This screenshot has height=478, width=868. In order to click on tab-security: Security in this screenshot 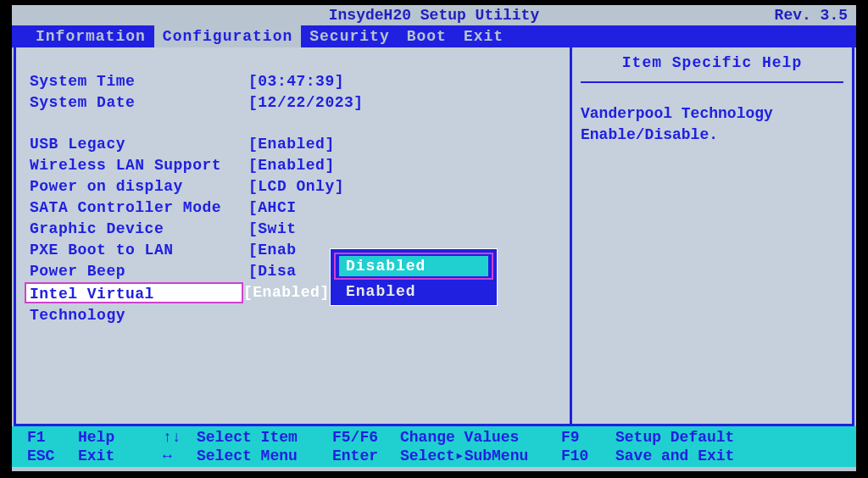, I will do `click(349, 36)`.